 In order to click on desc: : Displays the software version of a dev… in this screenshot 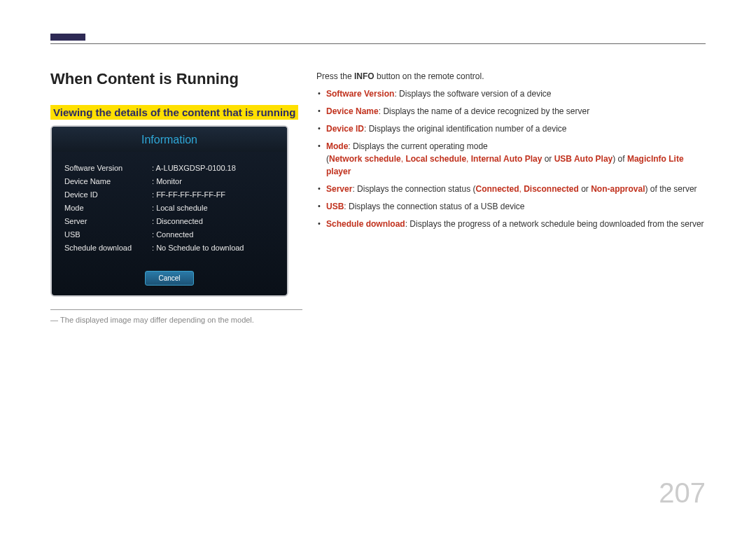, I will do `click(472, 94)`.